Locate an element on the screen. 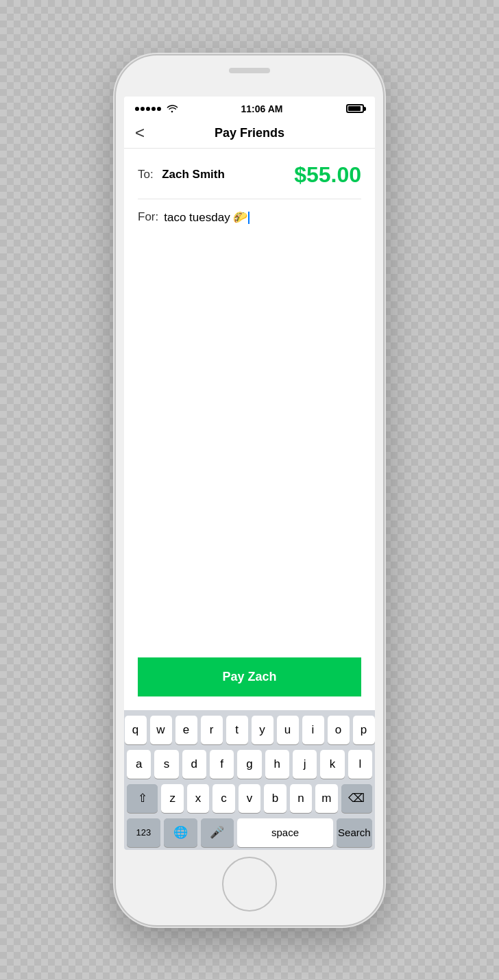 The height and width of the screenshot is (980, 499). memo-text: taco tuesday 🌮 is located at coordinates (207, 218).